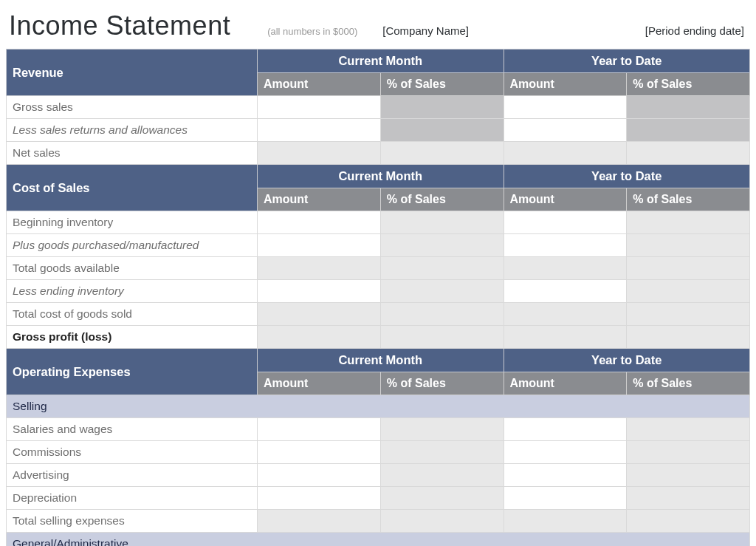  What do you see at coordinates (378, 452) in the screenshot?
I see `row-commissions: Commissions` at bounding box center [378, 452].